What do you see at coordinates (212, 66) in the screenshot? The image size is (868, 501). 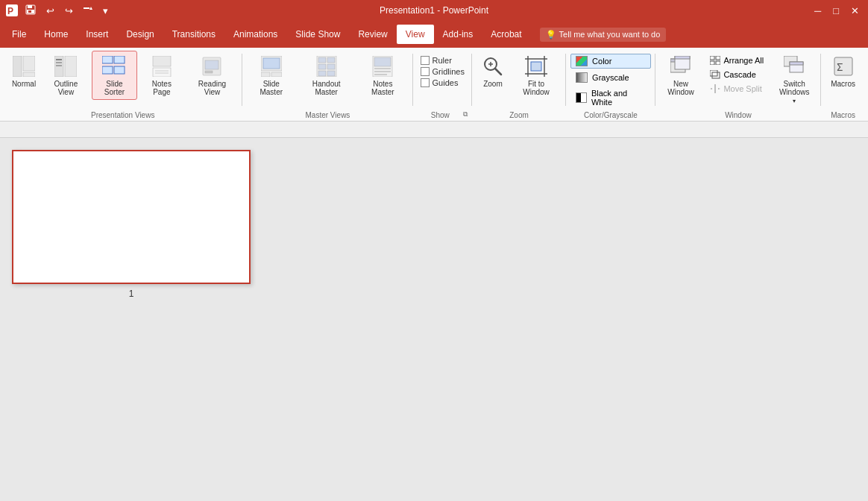 I see `reading-view-icon` at bounding box center [212, 66].